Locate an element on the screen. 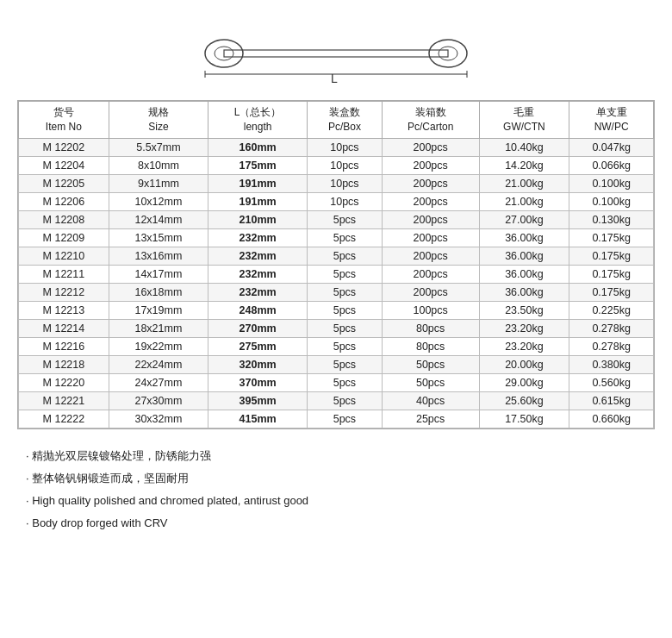 The height and width of the screenshot is (638, 672). table-cell: 17.50kg is located at coordinates (524, 419).